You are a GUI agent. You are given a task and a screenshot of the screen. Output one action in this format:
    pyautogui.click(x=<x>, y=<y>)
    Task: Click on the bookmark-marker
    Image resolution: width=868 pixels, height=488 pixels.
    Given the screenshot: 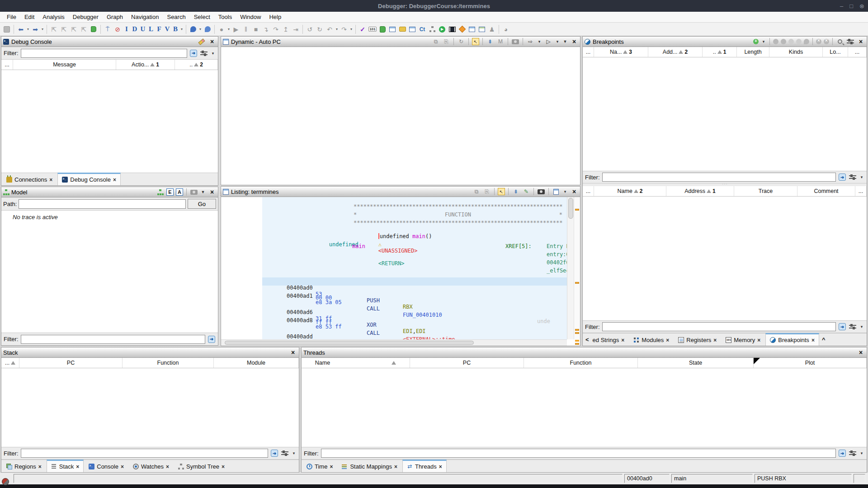 What is the action you would take?
    pyautogui.click(x=577, y=283)
    